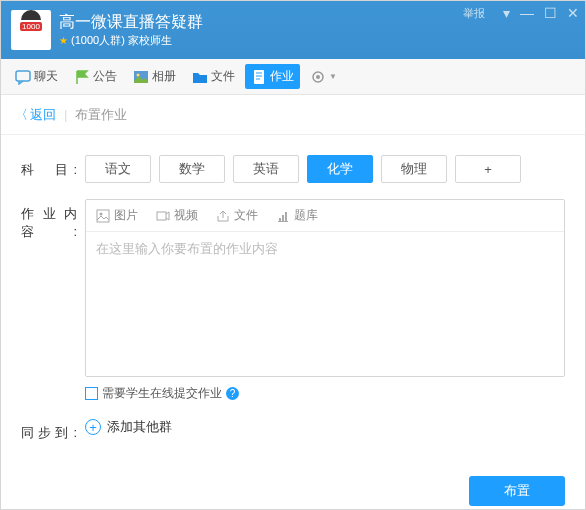 This screenshot has width=586, height=510. I want to click on close-button: ✕, so click(573, 13).